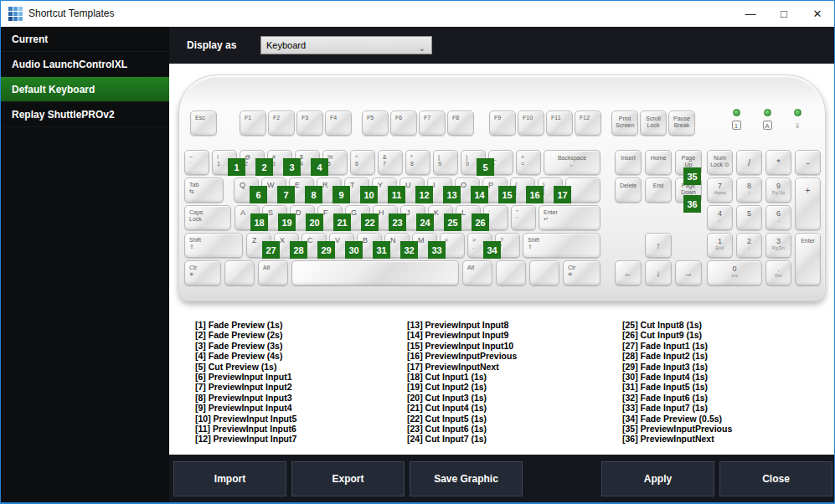  I want to click on keyboard-key: Backspace←, so click(572, 162).